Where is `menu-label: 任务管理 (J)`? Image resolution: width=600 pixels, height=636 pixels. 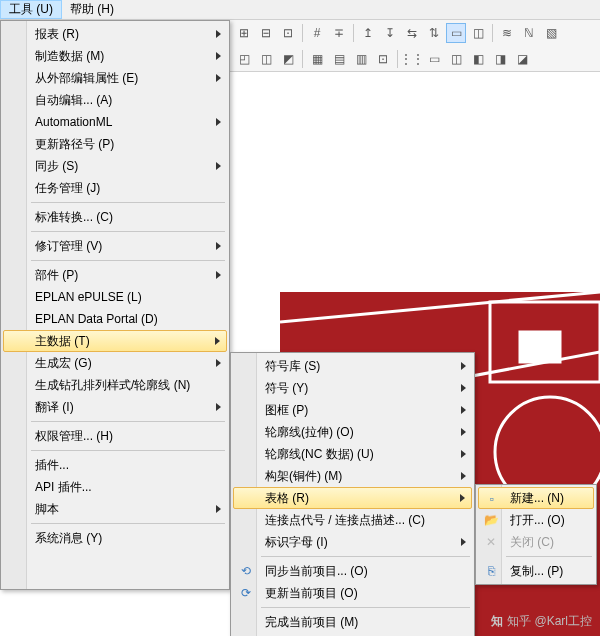
menu-label: 任务管理 (J) is located at coordinates (68, 188).